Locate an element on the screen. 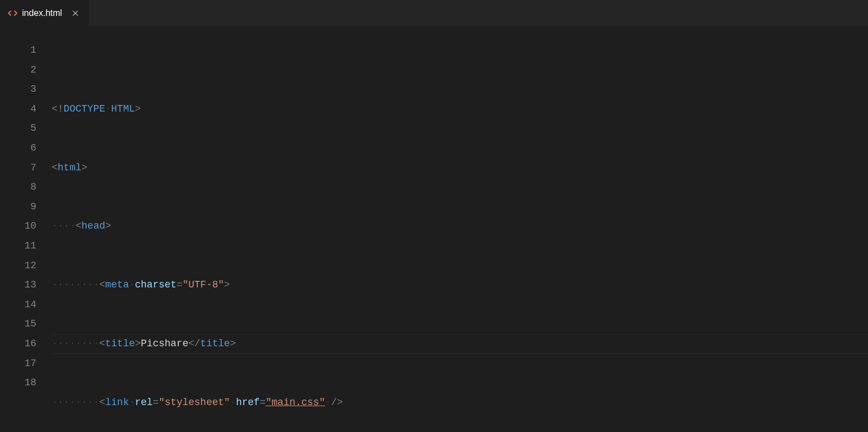  line-number: 2 is located at coordinates (22, 70).